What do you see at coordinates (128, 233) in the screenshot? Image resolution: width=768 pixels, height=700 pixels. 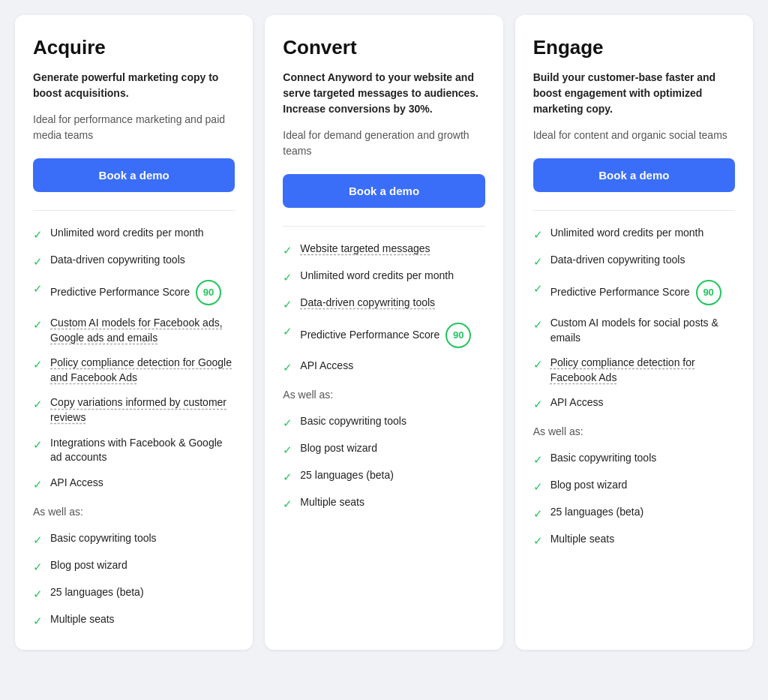 I see `feature-text: Unlimited word credits per month` at bounding box center [128, 233].